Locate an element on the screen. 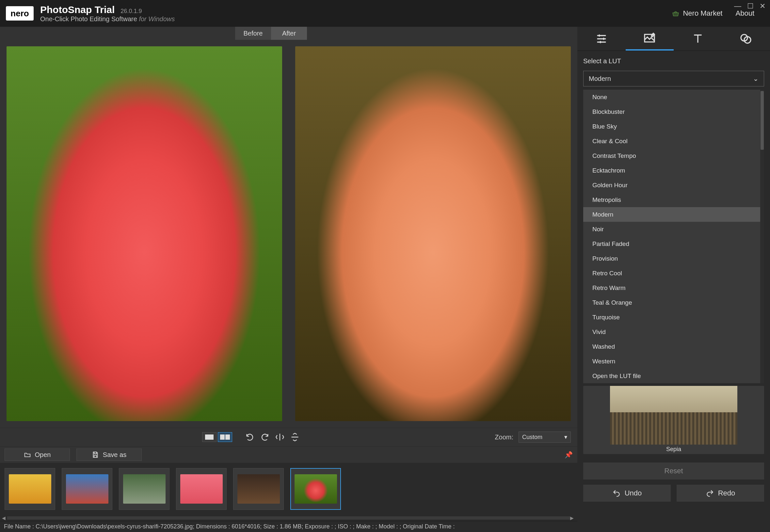 This screenshot has height=532, width=770. filmstrip is located at coordinates (289, 489).